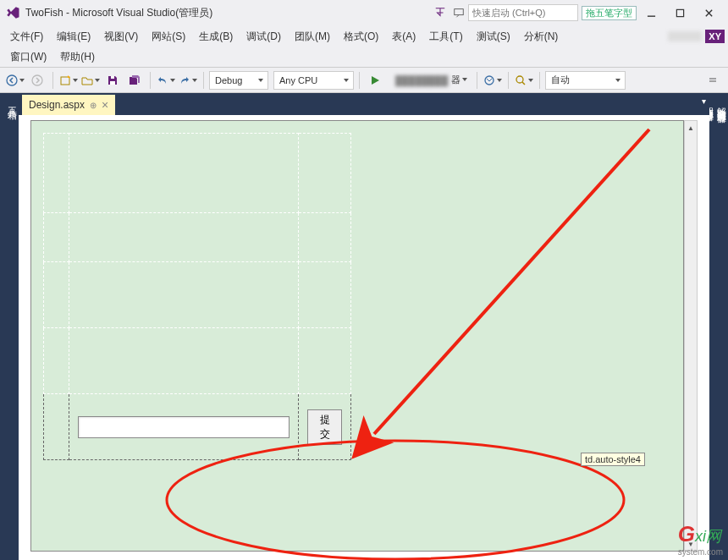  I want to click on toolbar-overflow-button, so click(713, 80).